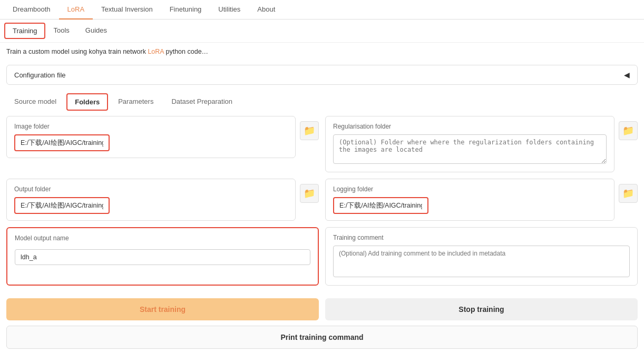 Image resolution: width=644 pixels, height=352 pixels. I want to click on output-folder-group: Output folder 📁, so click(162, 200).